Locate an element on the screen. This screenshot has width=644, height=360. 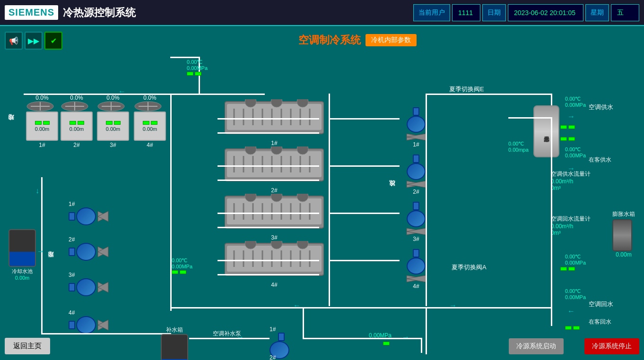
pipe-sep-top-h is located at coordinates (530, 118).